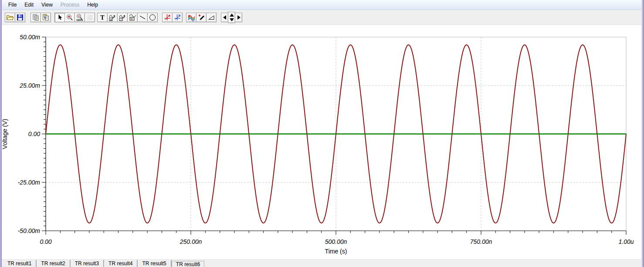 The image size is (644, 267). I want to click on y-axis-title: Voltage (V), so click(5, 134).